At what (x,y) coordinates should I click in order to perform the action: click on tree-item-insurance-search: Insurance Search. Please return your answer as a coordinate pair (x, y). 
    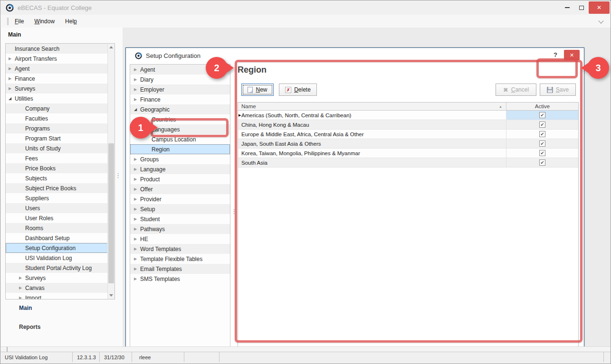
    Looking at the image, I should click on (60, 48).